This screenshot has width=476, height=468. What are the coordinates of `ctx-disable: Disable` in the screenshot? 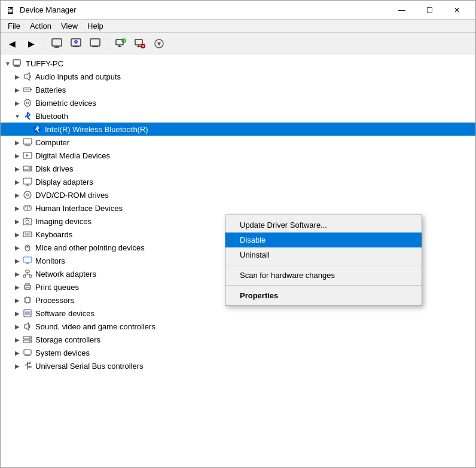 It's located at (324, 240).